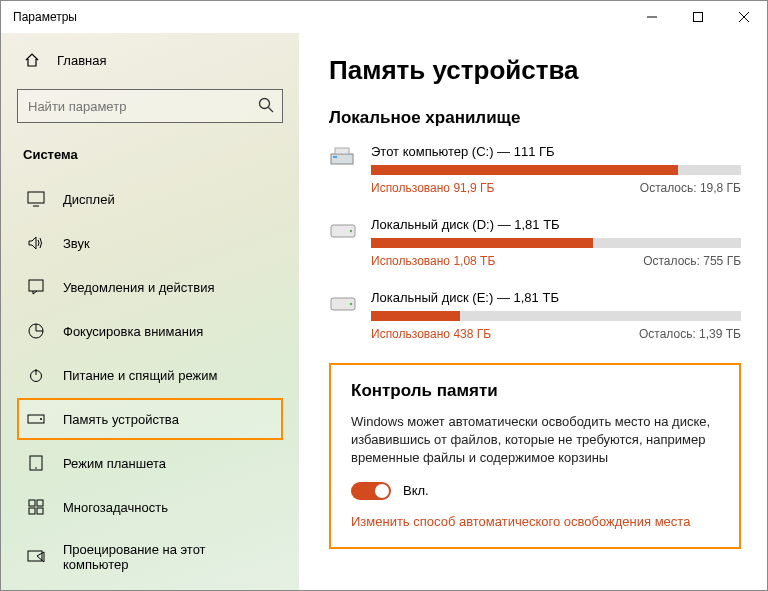  I want to click on focus-icon, so click(36, 331).